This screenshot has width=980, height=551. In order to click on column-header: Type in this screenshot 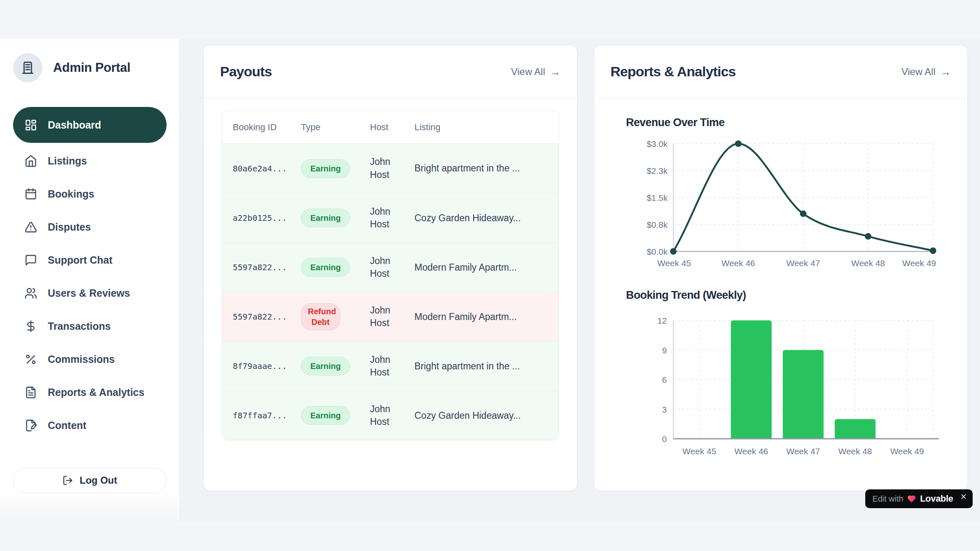, I will do `click(336, 127)`.